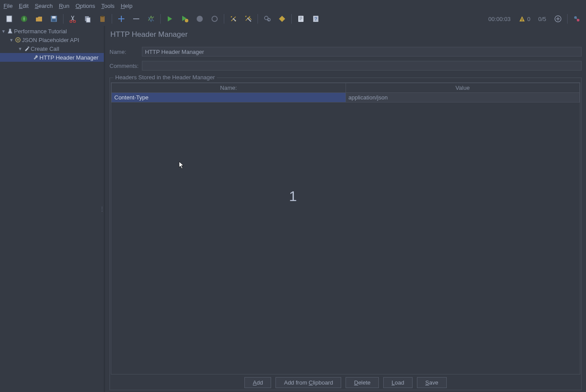 This screenshot has width=586, height=392. Describe the element at coordinates (10, 31) in the screenshot. I see `beaker-icon` at that location.